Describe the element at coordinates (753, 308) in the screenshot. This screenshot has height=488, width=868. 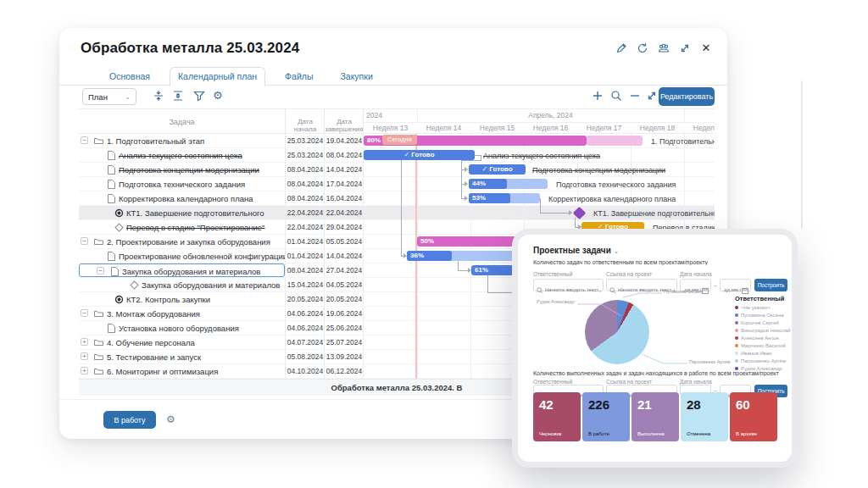
I see `legend-item: <Не указан>` at that location.